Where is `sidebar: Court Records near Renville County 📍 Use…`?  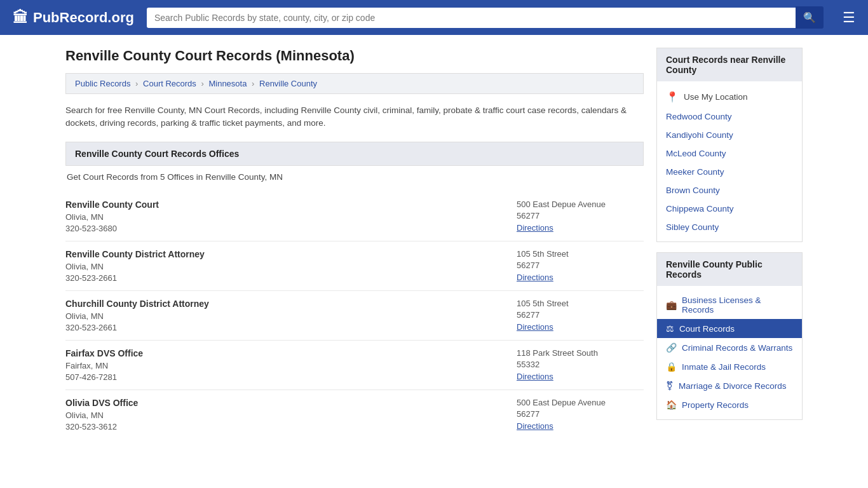 sidebar: Court Records near Renville County 📍 Use… is located at coordinates (729, 243).